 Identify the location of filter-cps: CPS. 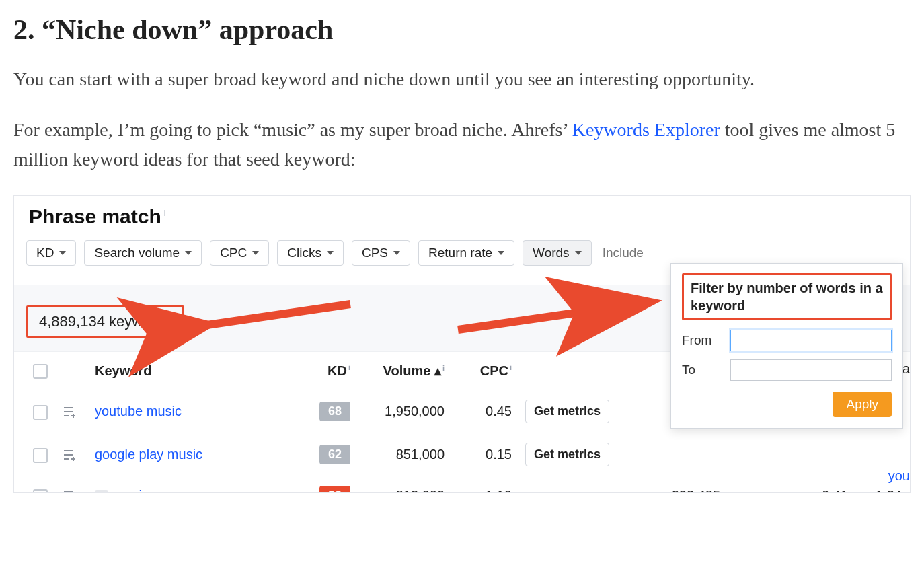
(381, 253).